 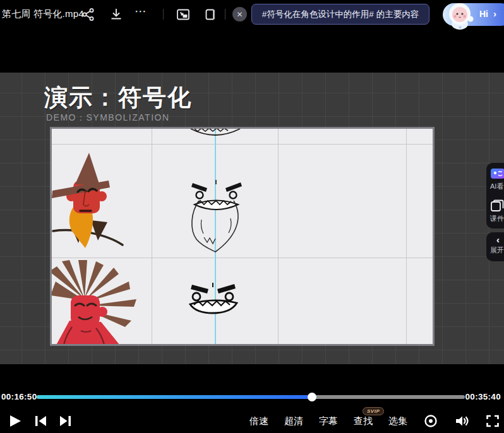 What do you see at coordinates (484, 14) in the screenshot?
I see `assistant-greeting: Hi` at bounding box center [484, 14].